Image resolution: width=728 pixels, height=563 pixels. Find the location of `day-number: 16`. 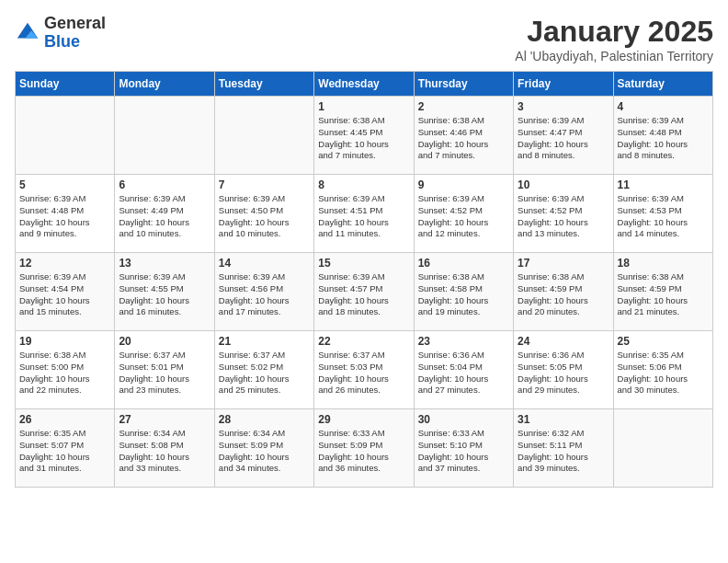

day-number: 16 is located at coordinates (463, 263).